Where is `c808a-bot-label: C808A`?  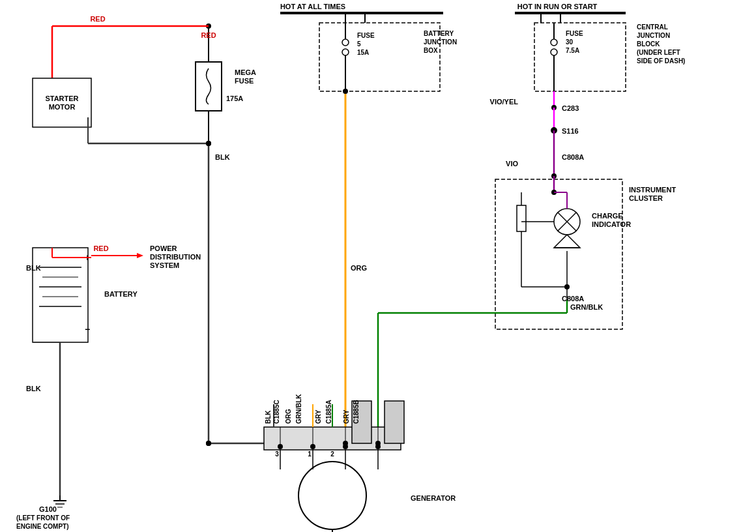 c808a-bot-label: C808A is located at coordinates (573, 299).